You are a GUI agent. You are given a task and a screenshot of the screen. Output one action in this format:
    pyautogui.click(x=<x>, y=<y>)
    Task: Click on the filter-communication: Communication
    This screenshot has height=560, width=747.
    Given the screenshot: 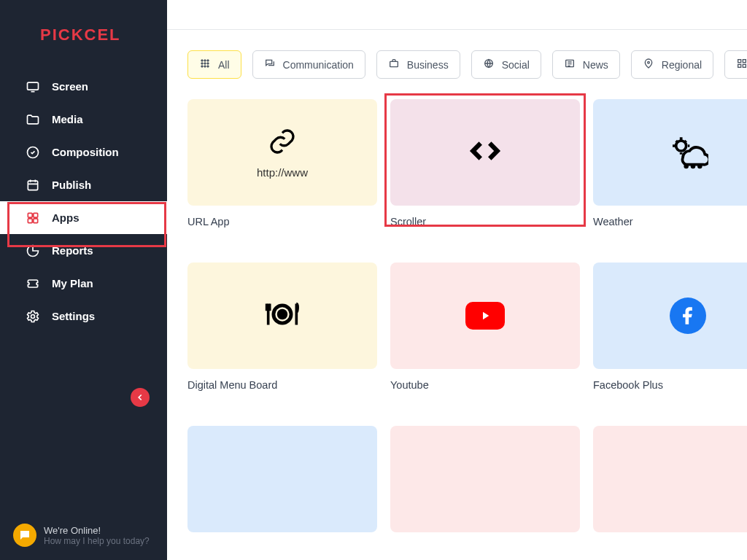 What is the action you would take?
    pyautogui.click(x=309, y=64)
    